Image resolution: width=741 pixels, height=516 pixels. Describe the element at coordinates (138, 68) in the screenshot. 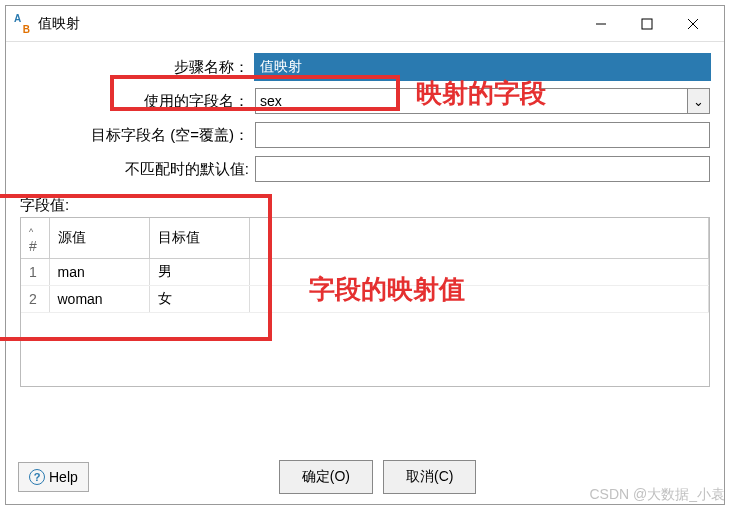

I see `step-name-label: 步骤名称：` at that location.